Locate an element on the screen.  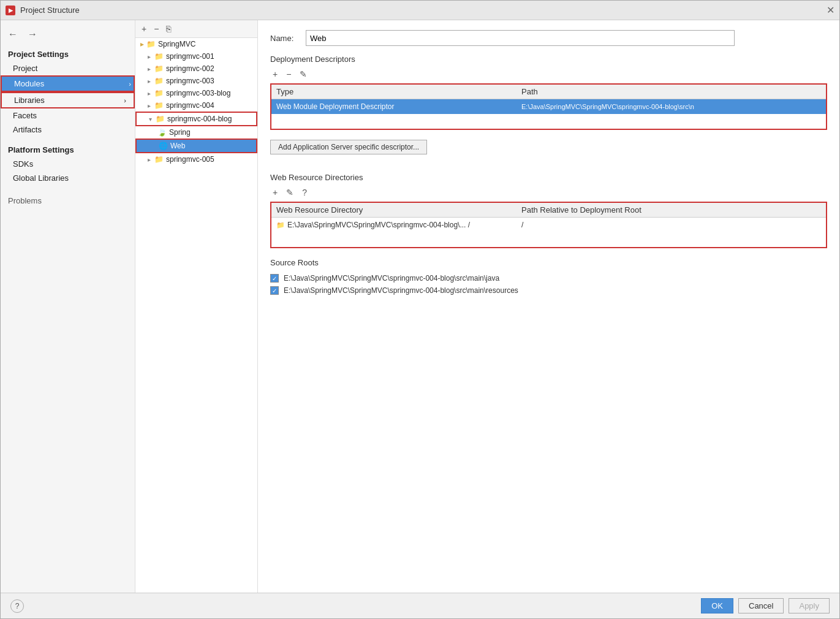
dd-remove-button: − is located at coordinates (289, 74).